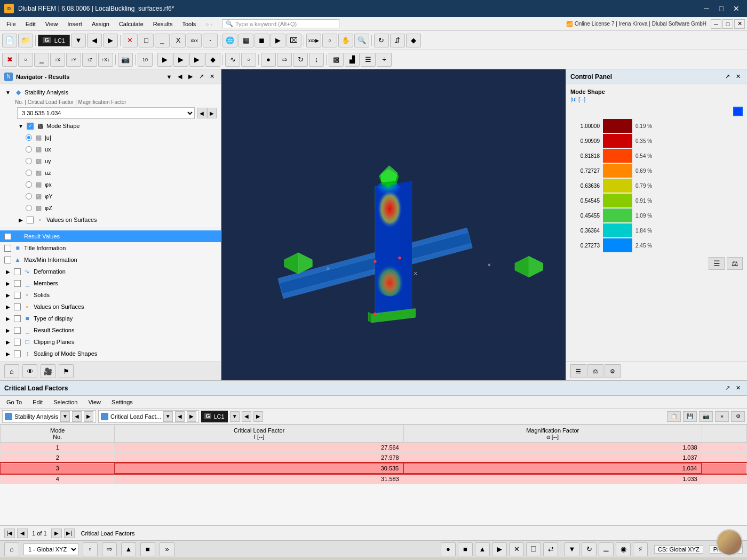 The image size is (747, 560). Describe the element at coordinates (26, 60) in the screenshot. I see `cube-btn: ▫` at that location.